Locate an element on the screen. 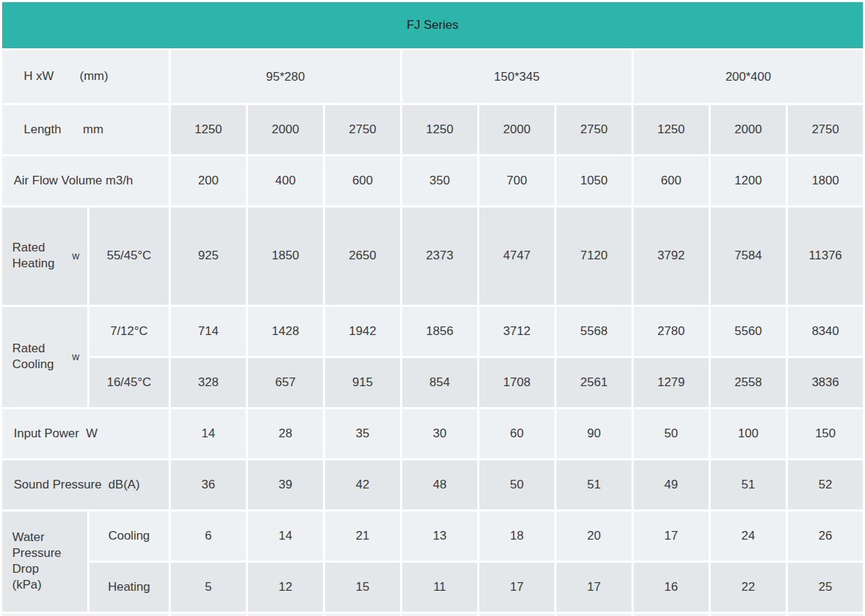  rated-heating-value: 11376 is located at coordinates (825, 256).